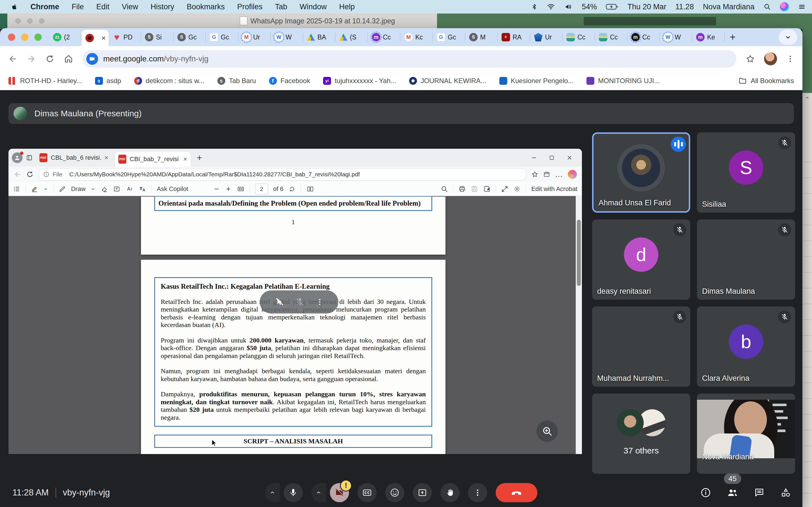  Describe the element at coordinates (676, 37) in the screenshot. I see `tab-w2: WW` at that location.